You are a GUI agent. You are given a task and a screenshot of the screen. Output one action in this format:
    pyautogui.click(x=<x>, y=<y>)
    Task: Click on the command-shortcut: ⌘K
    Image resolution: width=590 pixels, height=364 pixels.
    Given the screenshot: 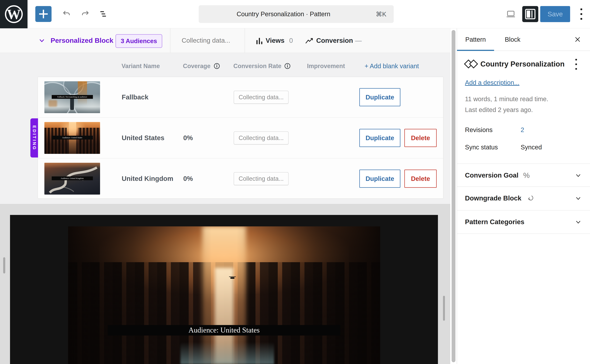 What is the action you would take?
    pyautogui.click(x=381, y=14)
    